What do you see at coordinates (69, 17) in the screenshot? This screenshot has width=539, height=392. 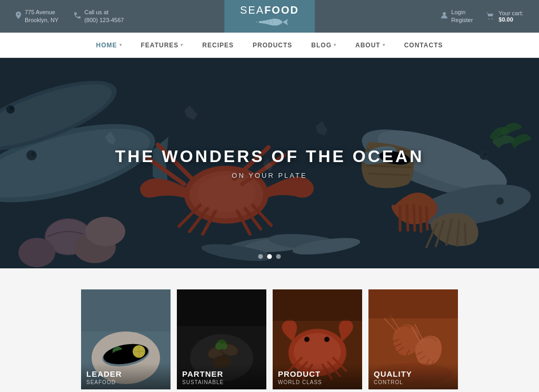 I see `top-bar-left: 775 Avenue Brooklyn, NY Call us at (800)…` at bounding box center [69, 17].